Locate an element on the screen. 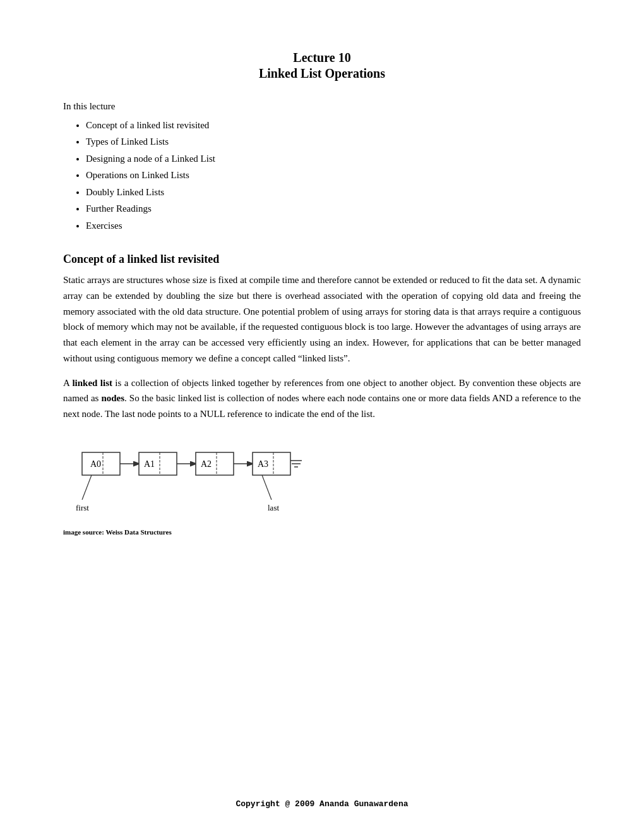 This screenshot has height=834, width=644. toc-section: In this lecture Concept of a linked list… is located at coordinates (322, 166).